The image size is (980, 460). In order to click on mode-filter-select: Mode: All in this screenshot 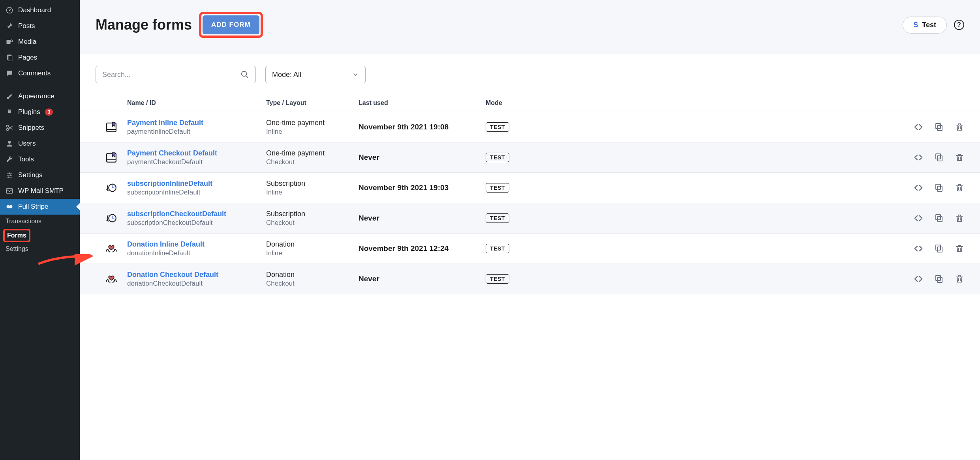, I will do `click(315, 75)`.